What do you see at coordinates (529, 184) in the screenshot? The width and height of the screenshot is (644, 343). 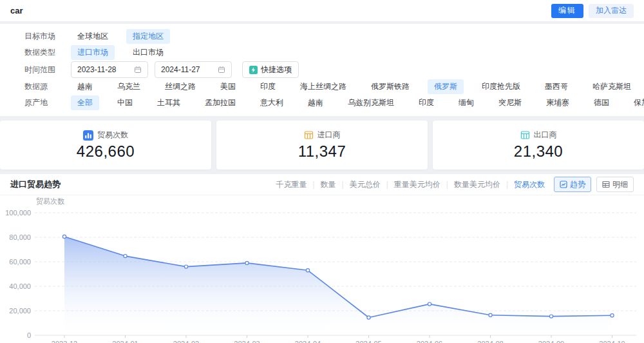 I see `metric-option: 贸易次数` at bounding box center [529, 184].